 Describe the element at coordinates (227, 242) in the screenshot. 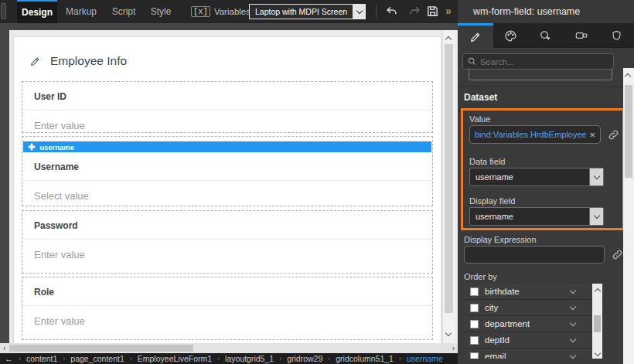

I see `field-password: Password Enter value` at that location.